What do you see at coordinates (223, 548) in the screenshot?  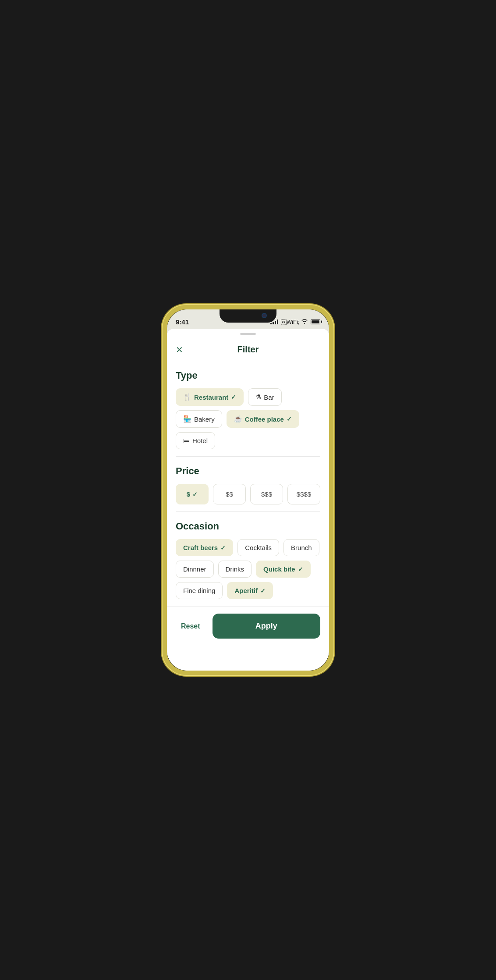 I see `craft-check: ✓` at bounding box center [223, 548].